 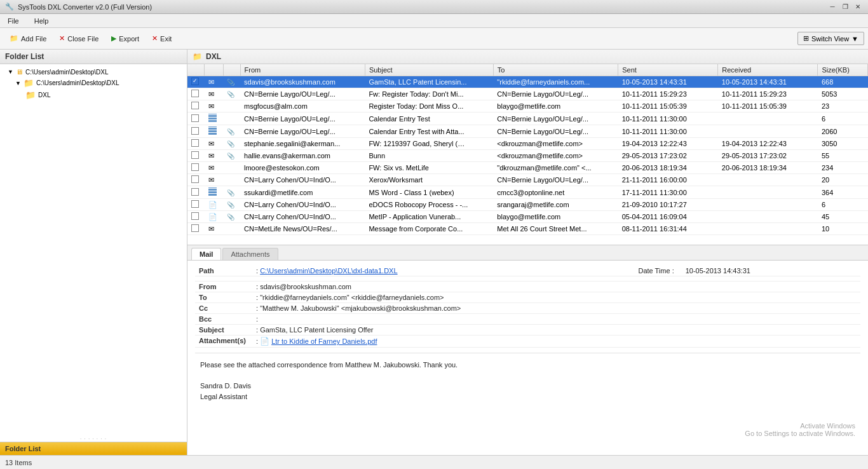 I want to click on add-file-button: 📁 Add File, so click(x=28, y=38).